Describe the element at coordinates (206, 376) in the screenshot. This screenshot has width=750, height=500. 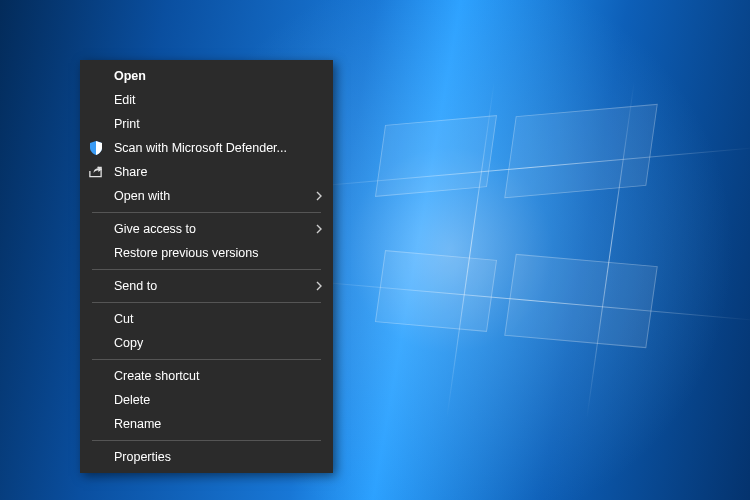
I see `menu-item-create-shortcut: Create shortcut` at that location.